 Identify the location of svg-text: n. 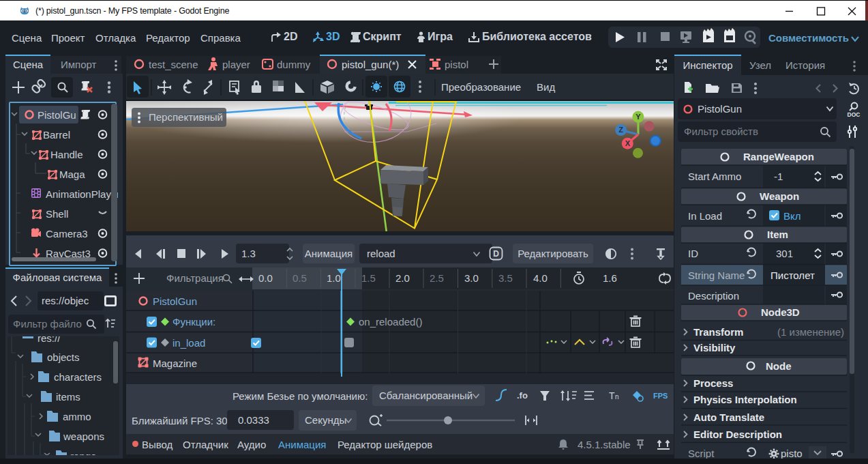
(617, 397).